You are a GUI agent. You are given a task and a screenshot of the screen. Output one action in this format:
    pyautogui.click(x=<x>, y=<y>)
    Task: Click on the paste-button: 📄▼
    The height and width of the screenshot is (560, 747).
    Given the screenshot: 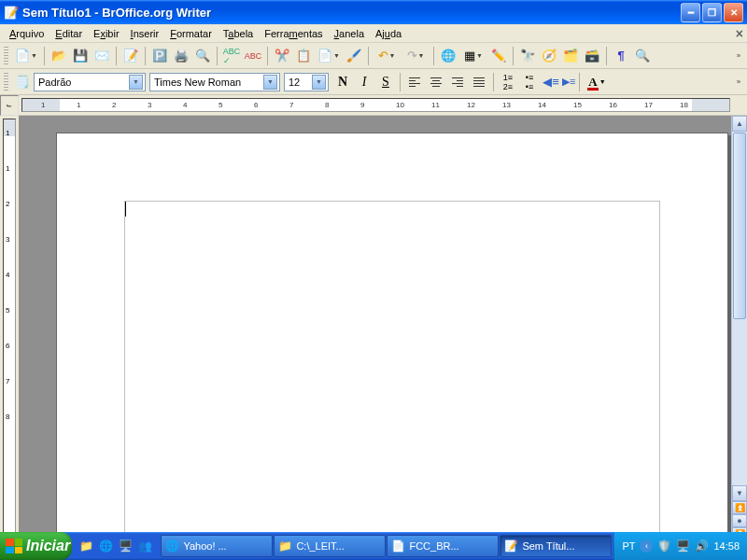 What is the action you would take?
    pyautogui.click(x=329, y=56)
    